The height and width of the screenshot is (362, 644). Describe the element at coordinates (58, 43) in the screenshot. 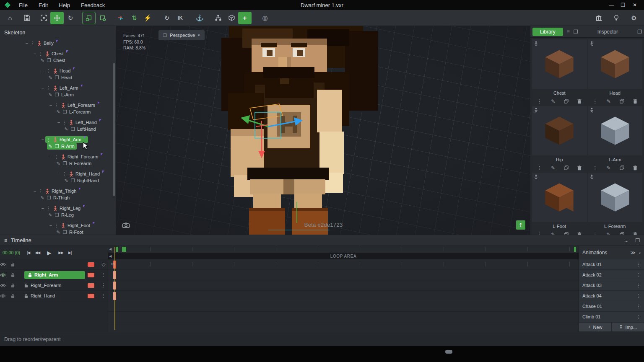

I see `bone-row: −⋮Belly` at that location.